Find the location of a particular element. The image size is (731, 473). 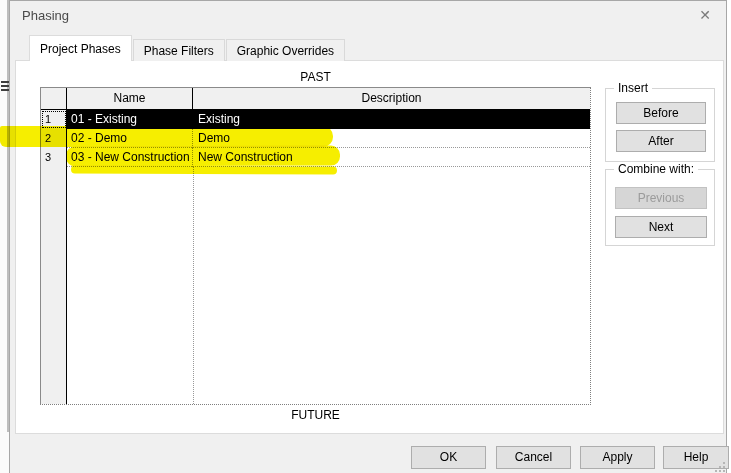

insert-group: Insert Before After is located at coordinates (660, 125).